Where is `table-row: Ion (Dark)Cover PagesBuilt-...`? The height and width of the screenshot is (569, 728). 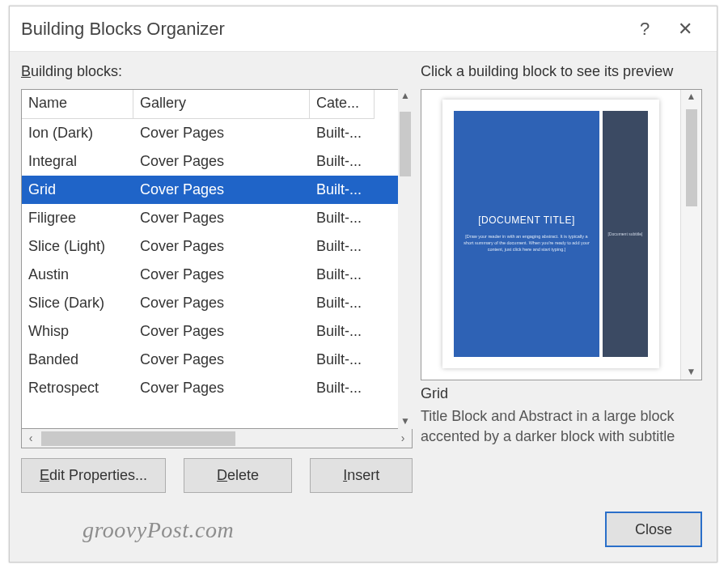
table-row: Ion (Dark)Cover PagesBuilt-... is located at coordinates (217, 133).